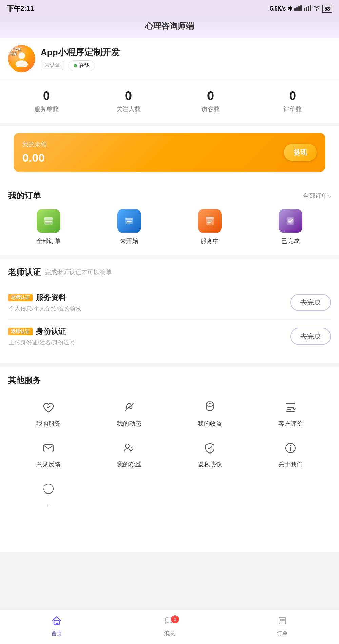 The height and width of the screenshot is (644, 339). I want to click on status-time: 下午2:11, so click(20, 9).